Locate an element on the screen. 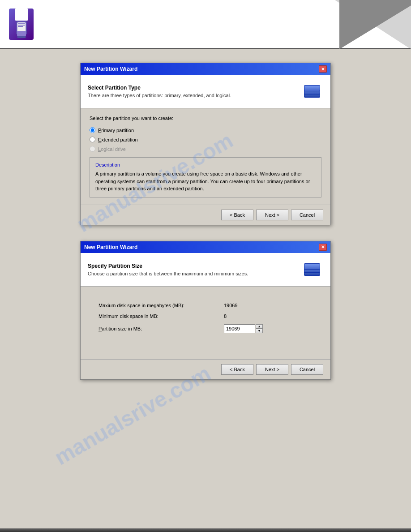  dialog2-back-button: < Back is located at coordinates (237, 369).